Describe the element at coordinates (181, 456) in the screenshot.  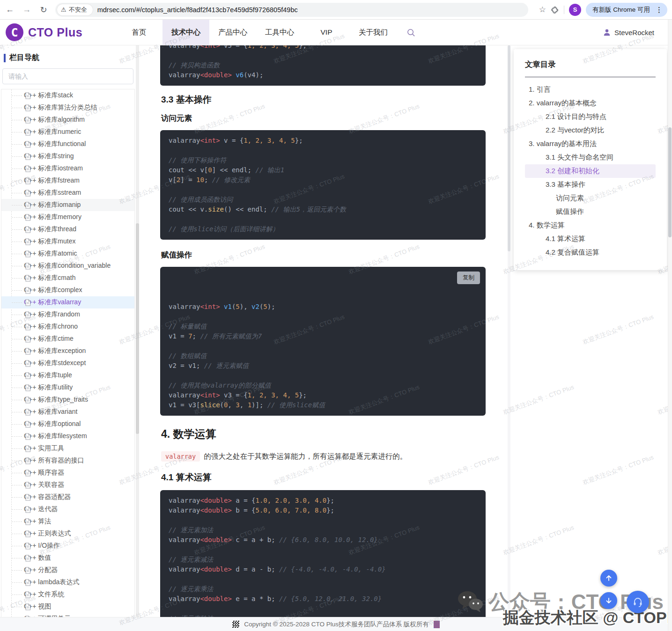
I see `inline-code-valarray: valarray` at that location.